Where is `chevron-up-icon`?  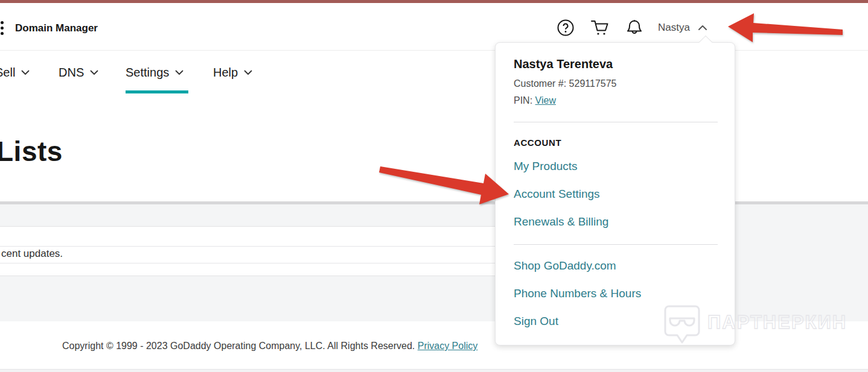
chevron-up-icon is located at coordinates (703, 28).